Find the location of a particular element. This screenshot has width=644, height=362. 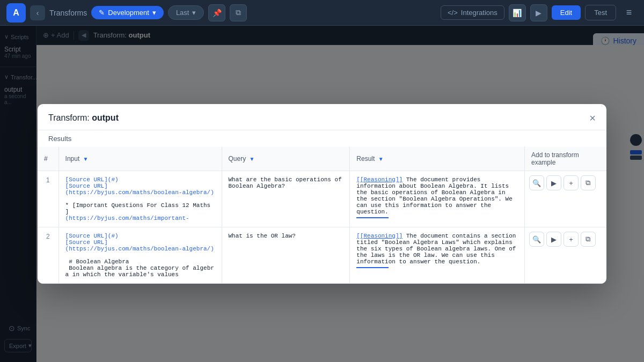

table-row: 1[Source URL](#) [Source URL] (https://b… is located at coordinates (322, 200).